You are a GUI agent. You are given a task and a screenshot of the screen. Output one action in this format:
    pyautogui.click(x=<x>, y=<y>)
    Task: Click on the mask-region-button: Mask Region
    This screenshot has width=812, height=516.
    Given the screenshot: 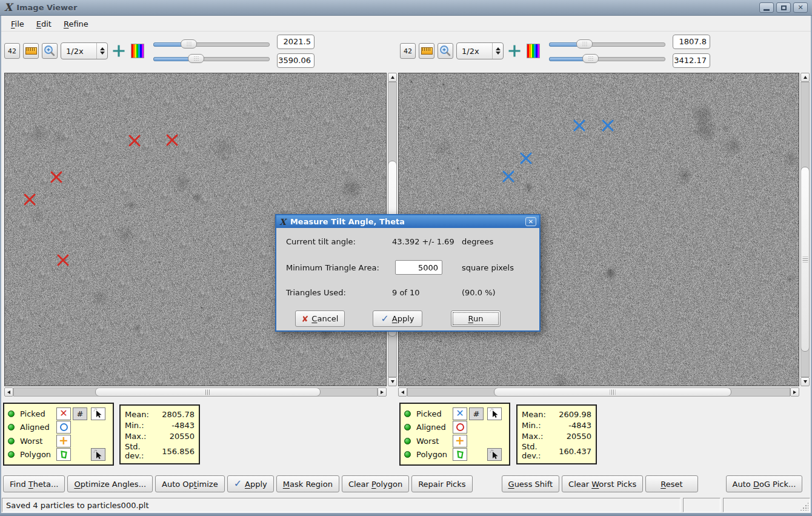 What is the action you would take?
    pyautogui.click(x=308, y=484)
    